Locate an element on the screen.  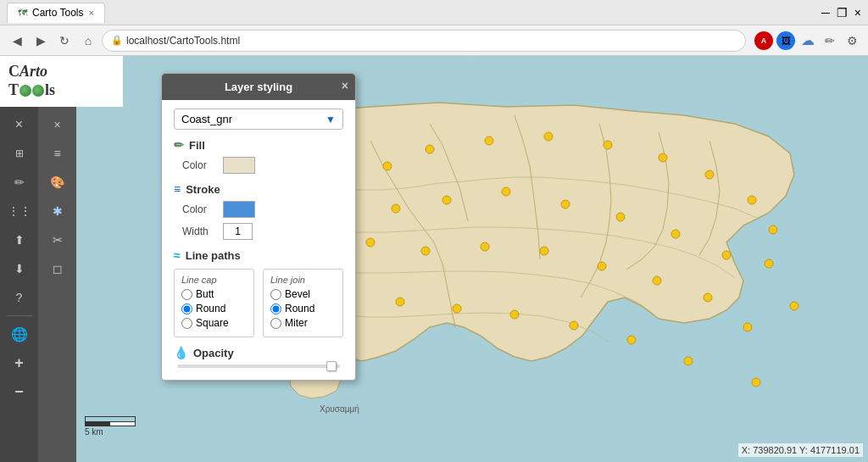
sidebar-layers-btn: ⊞ is located at coordinates (19, 153).